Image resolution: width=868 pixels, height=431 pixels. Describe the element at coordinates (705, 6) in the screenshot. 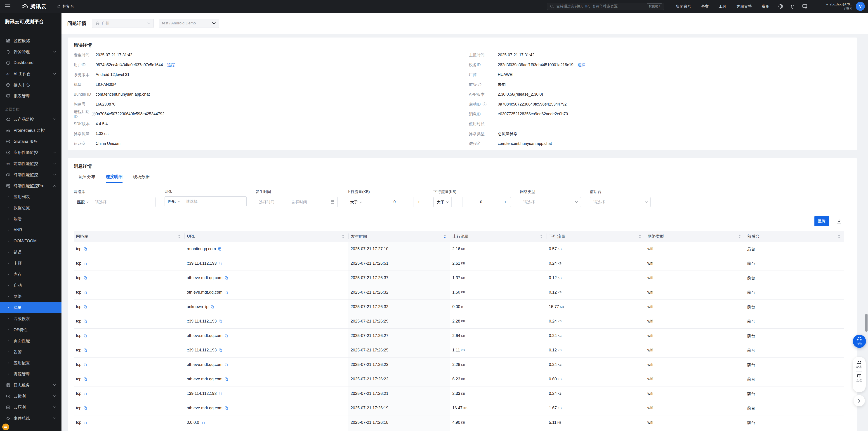

I see `nav-icp: 备案` at that location.